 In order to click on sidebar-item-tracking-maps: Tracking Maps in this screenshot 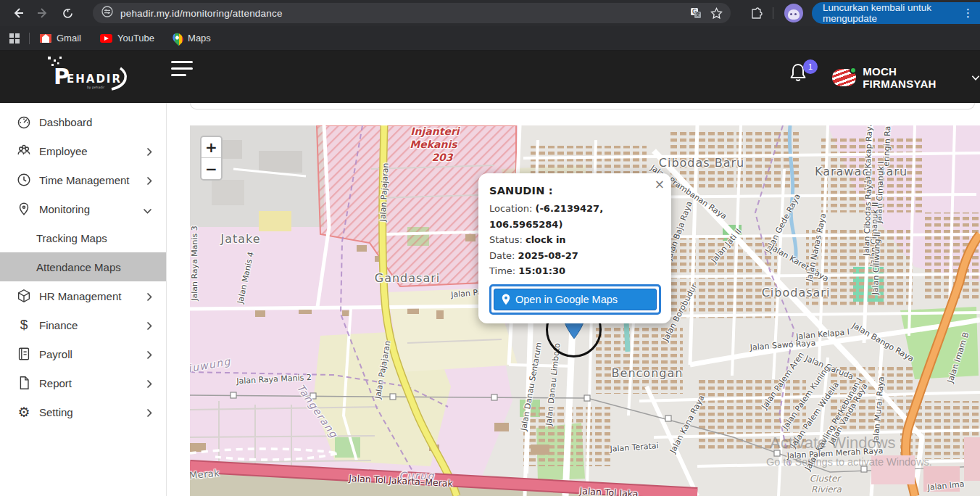, I will do `click(83, 238)`.